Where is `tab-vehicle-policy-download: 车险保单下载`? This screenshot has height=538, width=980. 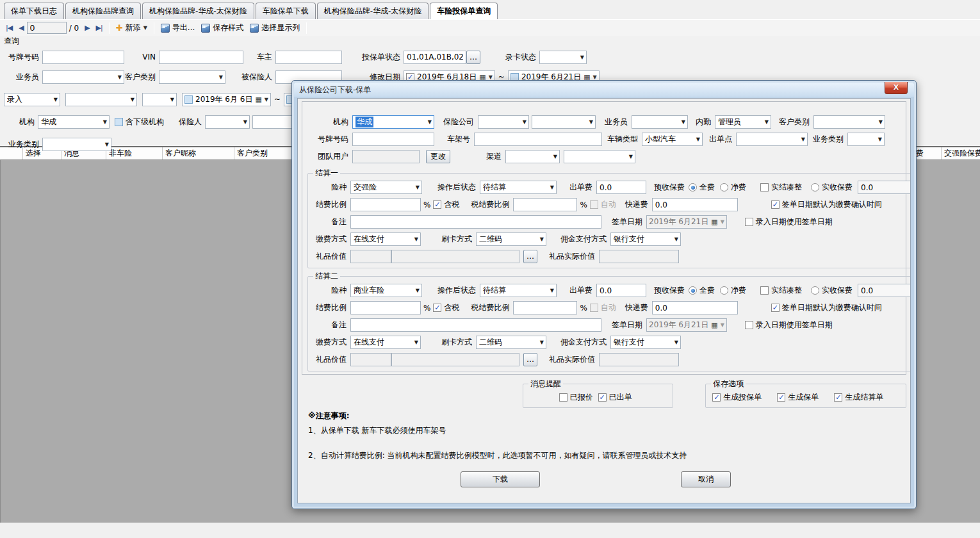
tab-vehicle-policy-download: 车险保单下载 is located at coordinates (286, 11).